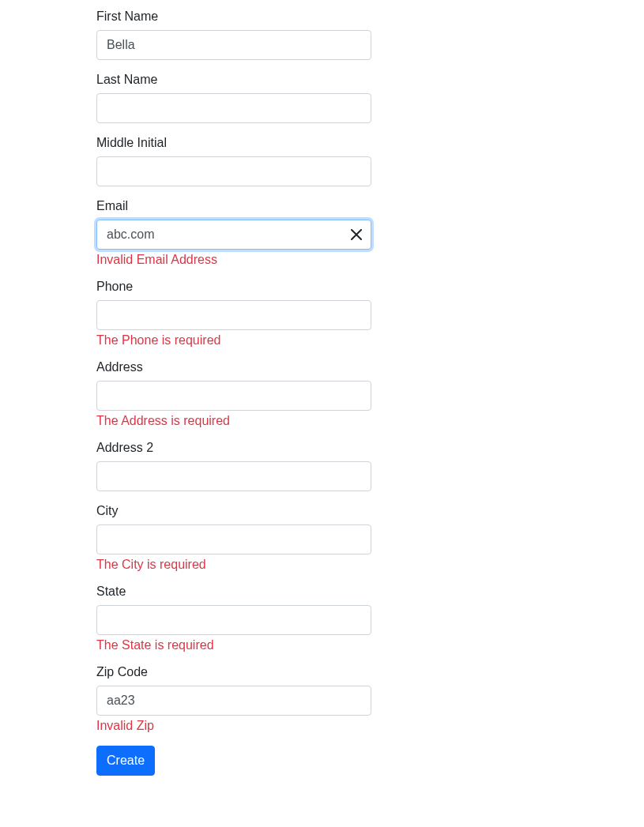  What do you see at coordinates (234, 206) in the screenshot?
I see `email-label: Email` at bounding box center [234, 206].